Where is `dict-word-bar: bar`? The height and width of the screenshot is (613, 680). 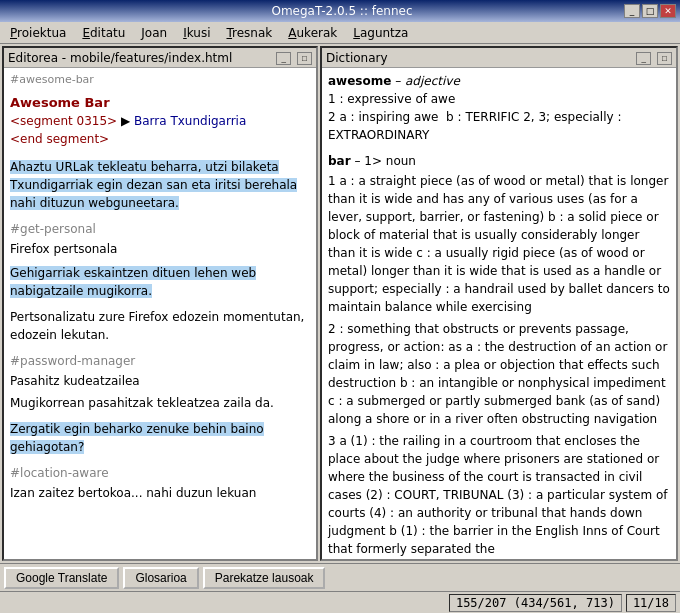 dict-word-bar: bar is located at coordinates (340, 161).